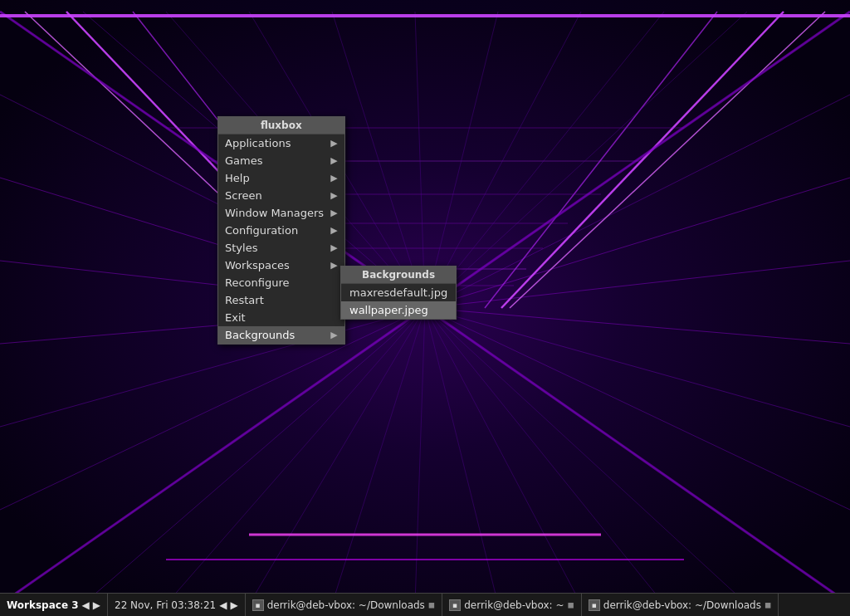 The height and width of the screenshot is (616, 850). Describe the element at coordinates (594, 605) in the screenshot. I see `window-icon-3: ▪` at that location.